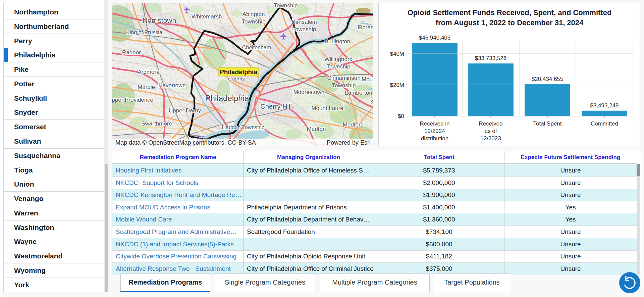 This screenshot has width=644, height=297. Describe the element at coordinates (133, 100) in the screenshot. I see `svg-text: Upper Providence` at that location.